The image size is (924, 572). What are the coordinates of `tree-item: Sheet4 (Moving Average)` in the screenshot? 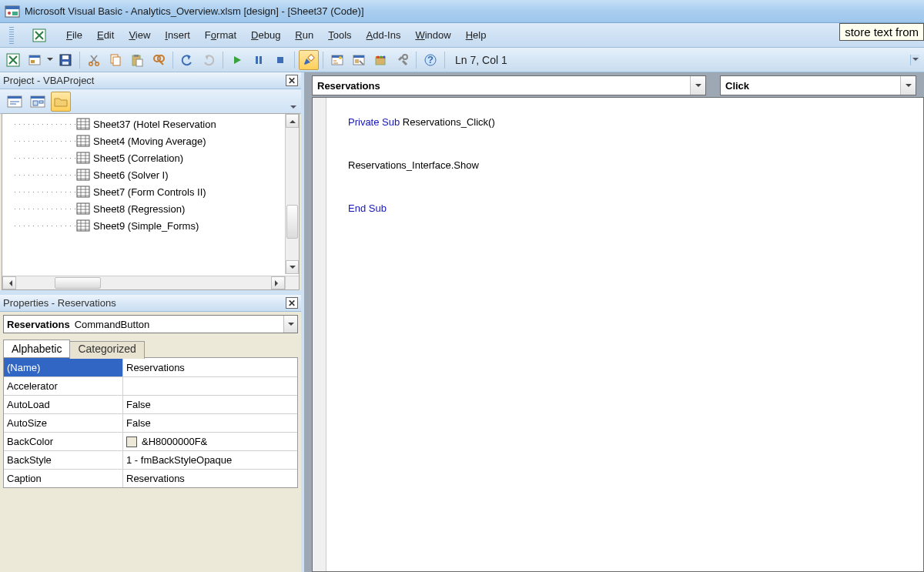 It's located at (143, 141).